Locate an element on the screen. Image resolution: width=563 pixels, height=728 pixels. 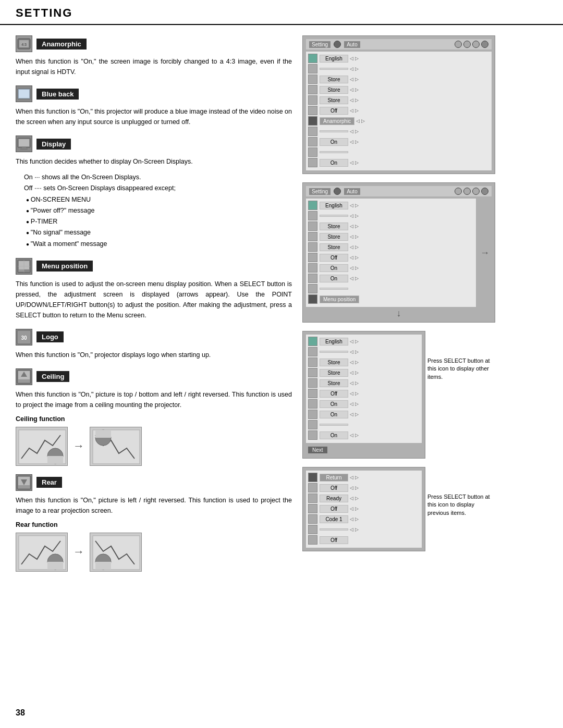
ui-row-3-9-icon is located at coordinates (313, 425).